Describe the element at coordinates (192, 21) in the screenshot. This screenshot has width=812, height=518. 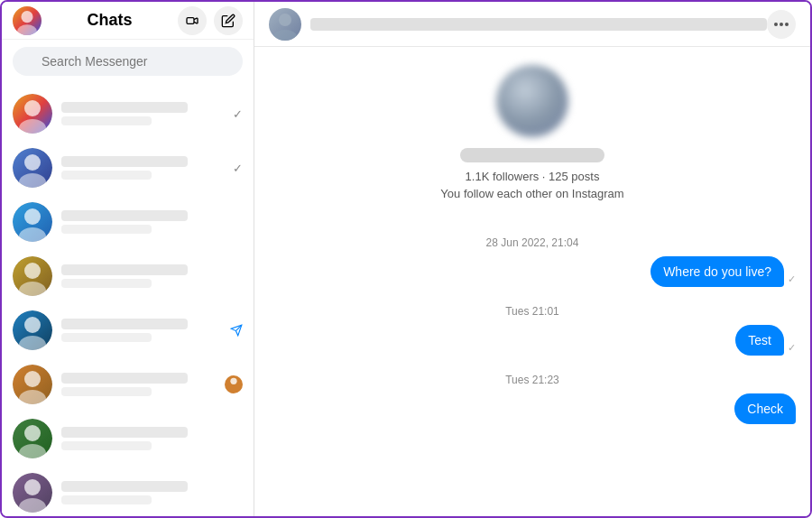
I see `video-call-button` at that location.